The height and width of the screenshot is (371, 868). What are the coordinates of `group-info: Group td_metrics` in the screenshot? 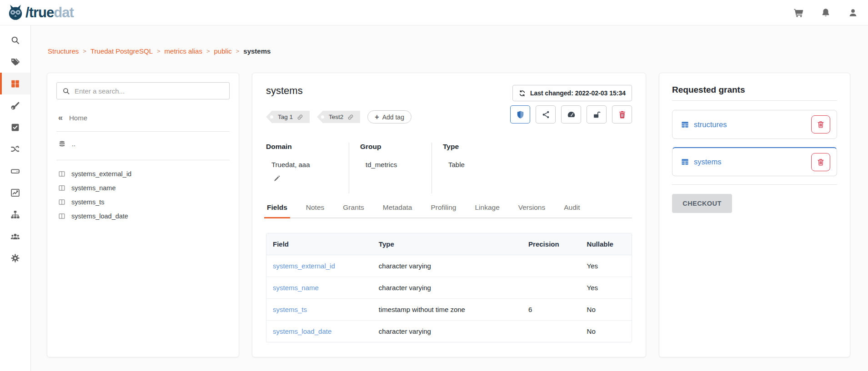 It's located at (390, 168).